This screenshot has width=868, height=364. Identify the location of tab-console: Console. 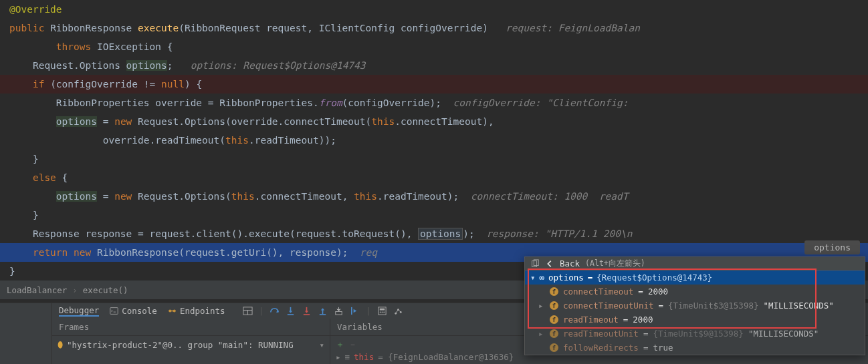
(134, 311).